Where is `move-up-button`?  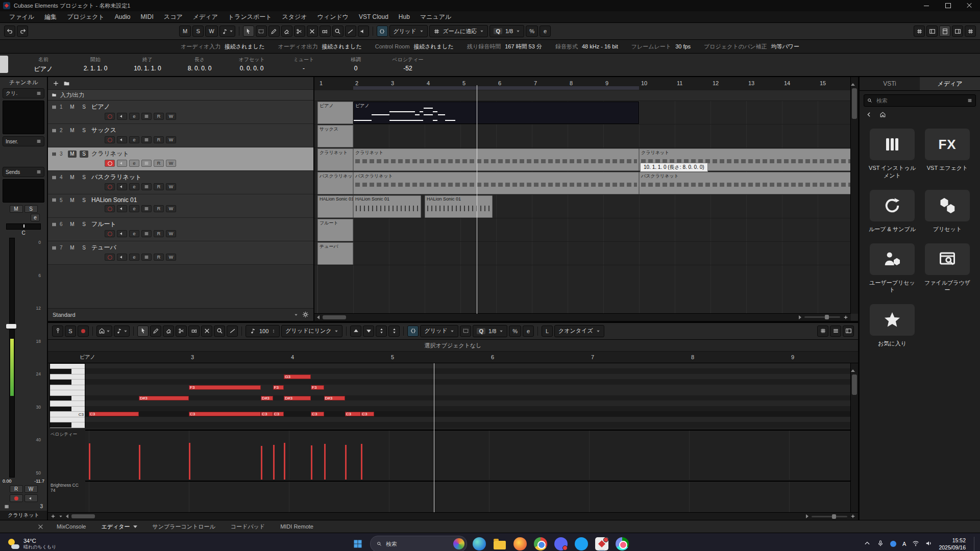
move-up-button is located at coordinates (356, 331).